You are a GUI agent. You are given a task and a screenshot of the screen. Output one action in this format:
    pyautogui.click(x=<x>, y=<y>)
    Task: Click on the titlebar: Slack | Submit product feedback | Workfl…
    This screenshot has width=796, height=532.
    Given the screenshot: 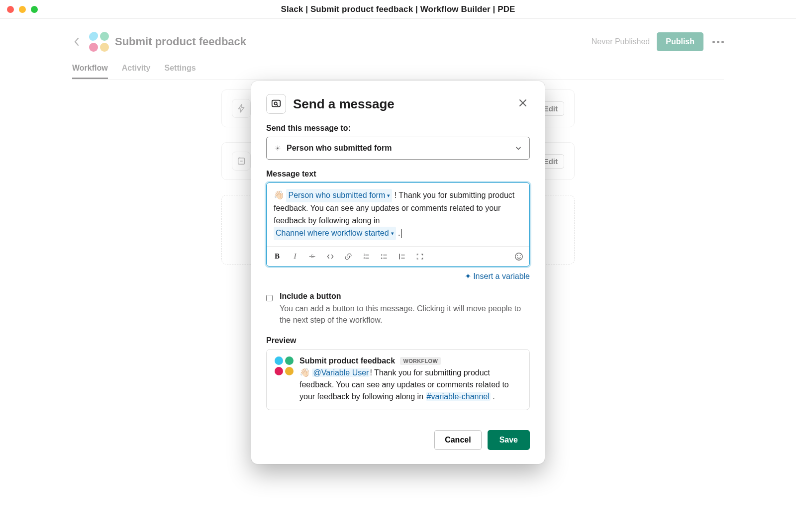 What is the action you would take?
    pyautogui.click(x=398, y=9)
    